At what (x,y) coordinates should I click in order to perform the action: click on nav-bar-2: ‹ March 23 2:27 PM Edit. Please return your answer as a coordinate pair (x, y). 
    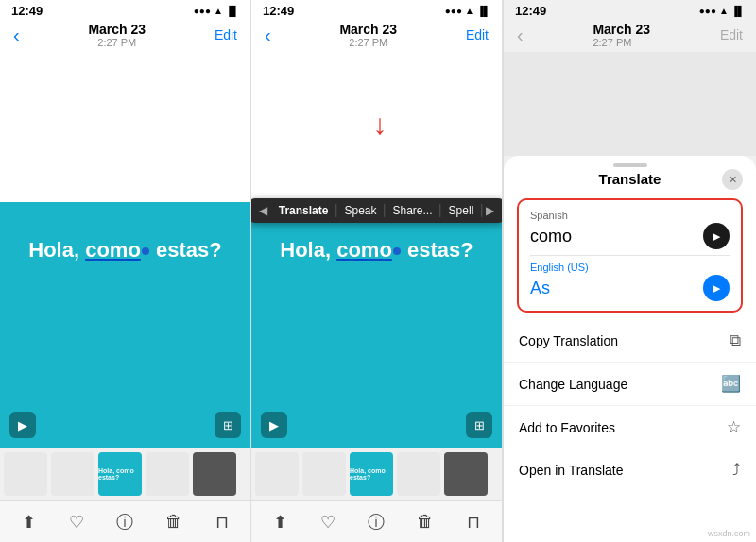
    Looking at the image, I should click on (376, 36).